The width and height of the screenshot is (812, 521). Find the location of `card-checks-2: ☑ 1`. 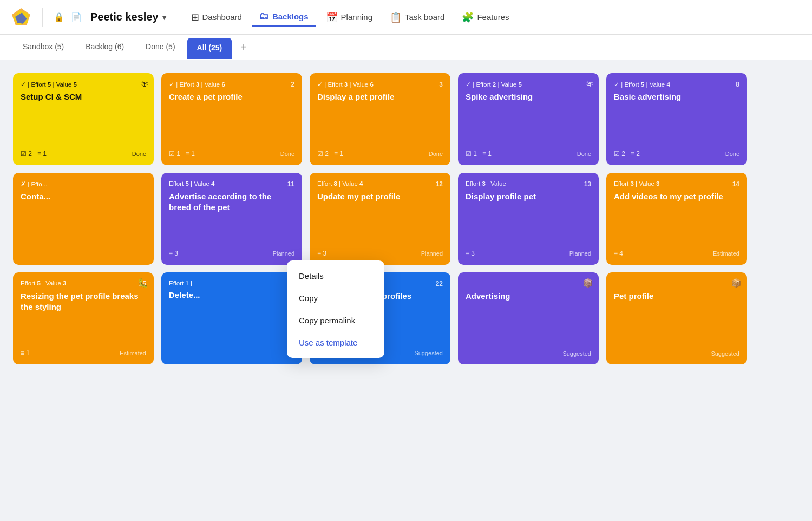

card-checks-2: ☑ 1 is located at coordinates (174, 154).